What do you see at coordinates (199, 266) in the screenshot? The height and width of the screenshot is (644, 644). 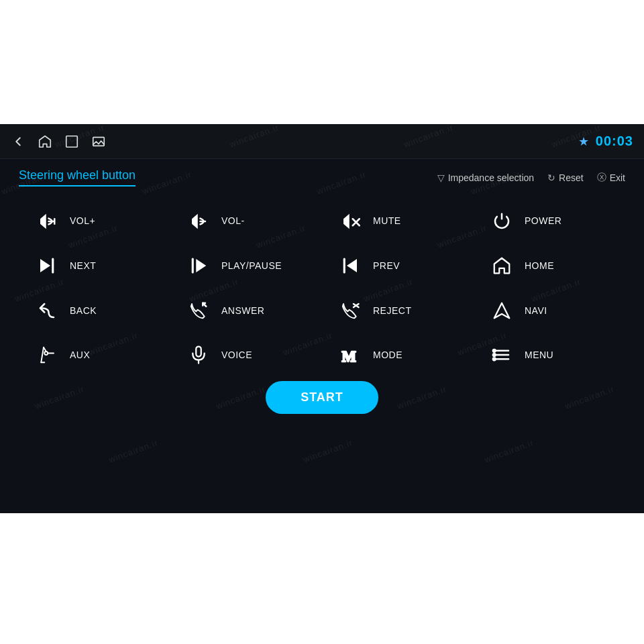 I see `play-pause-icon` at bounding box center [199, 266].